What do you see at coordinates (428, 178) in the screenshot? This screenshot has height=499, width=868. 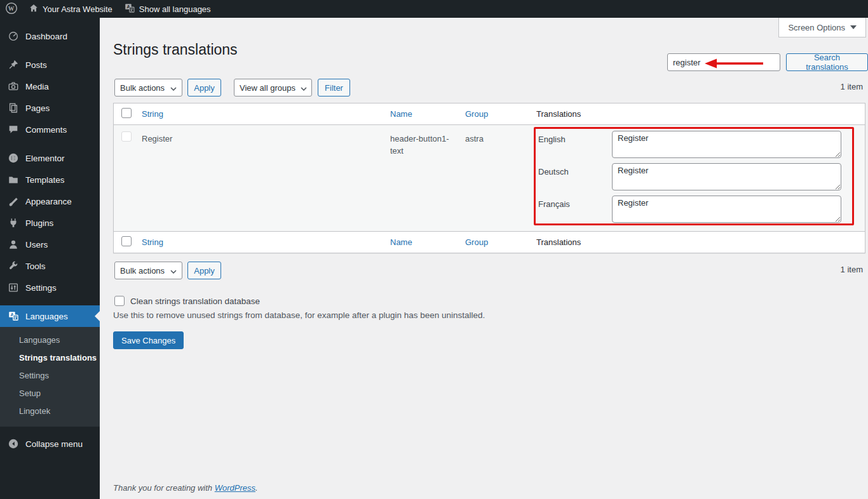 I see `row-name: header-button1-text` at bounding box center [428, 178].